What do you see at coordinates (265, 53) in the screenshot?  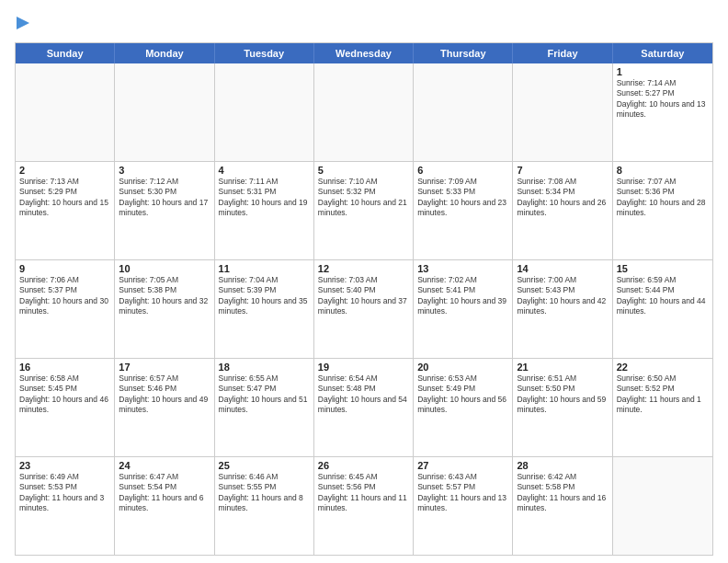 I see `weekday-header-tuesday: Tuesday` at bounding box center [265, 53].